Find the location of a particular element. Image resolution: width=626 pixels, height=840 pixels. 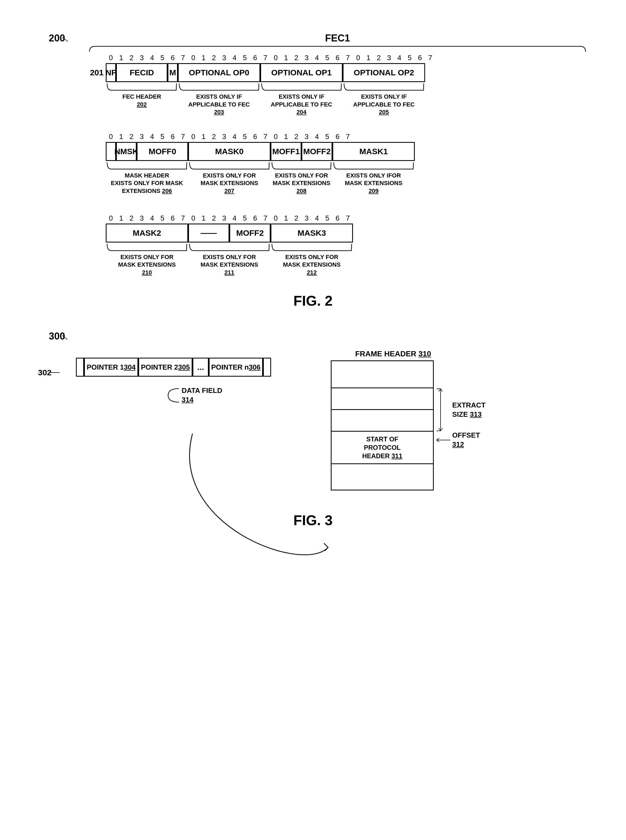

bit-11: 3 is located at coordinates (224, 58).